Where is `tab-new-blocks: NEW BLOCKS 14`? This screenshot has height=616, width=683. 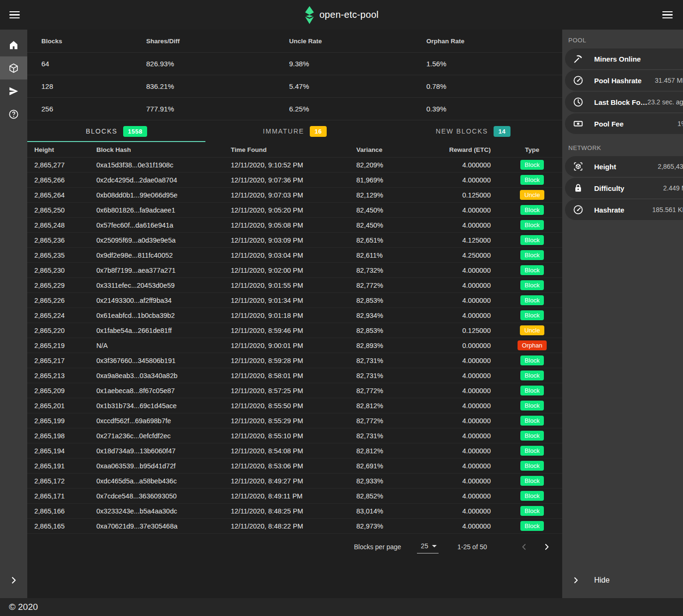 tab-new-blocks: NEW BLOCKS 14 is located at coordinates (473, 131).